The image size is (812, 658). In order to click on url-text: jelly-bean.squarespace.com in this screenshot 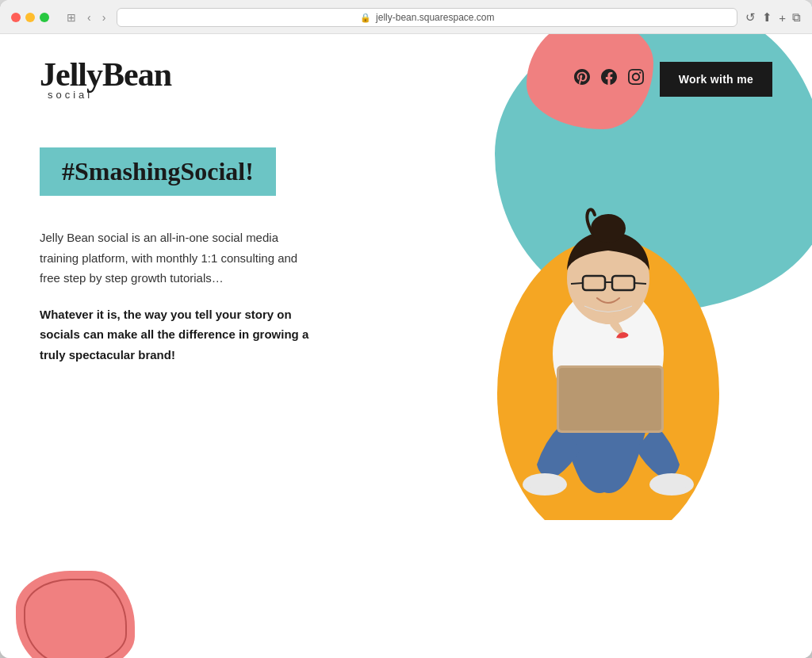, I will do `click(435, 17)`.